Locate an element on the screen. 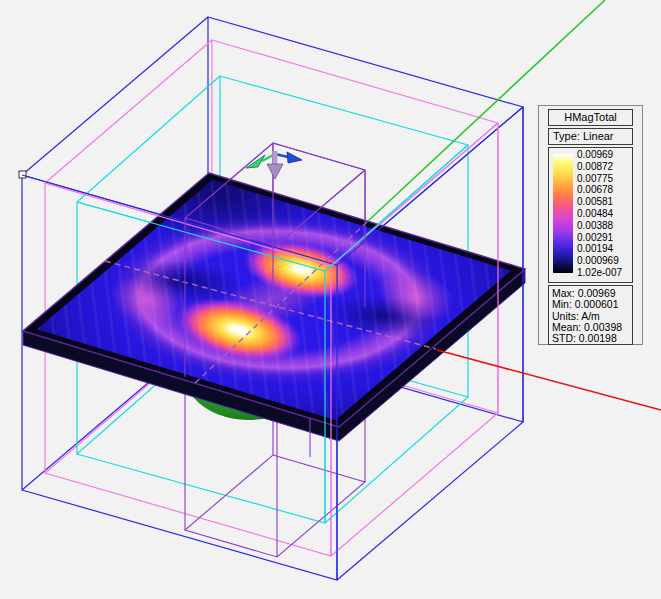 The width and height of the screenshot is (661, 599). legend-statistics: Max: 0.00969 Min: 0.000601 Units: A/m Me… is located at coordinates (590, 315).